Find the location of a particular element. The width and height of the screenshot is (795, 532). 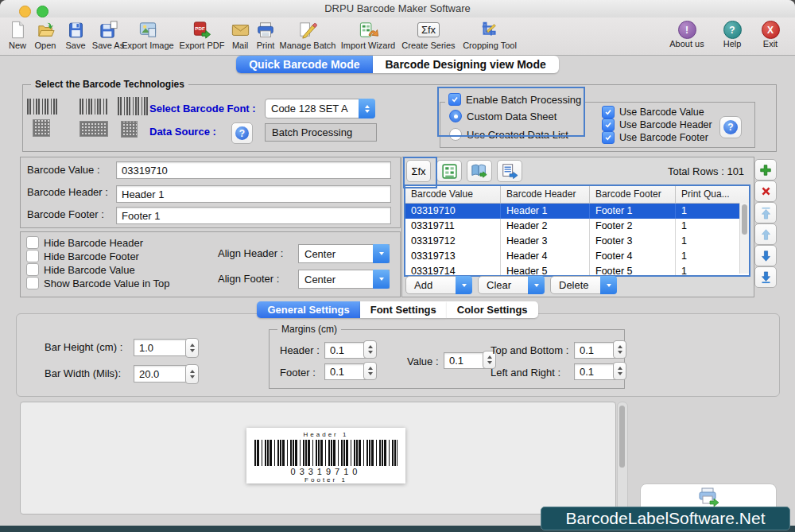

toolbar-mail-button: Mail is located at coordinates (240, 35).